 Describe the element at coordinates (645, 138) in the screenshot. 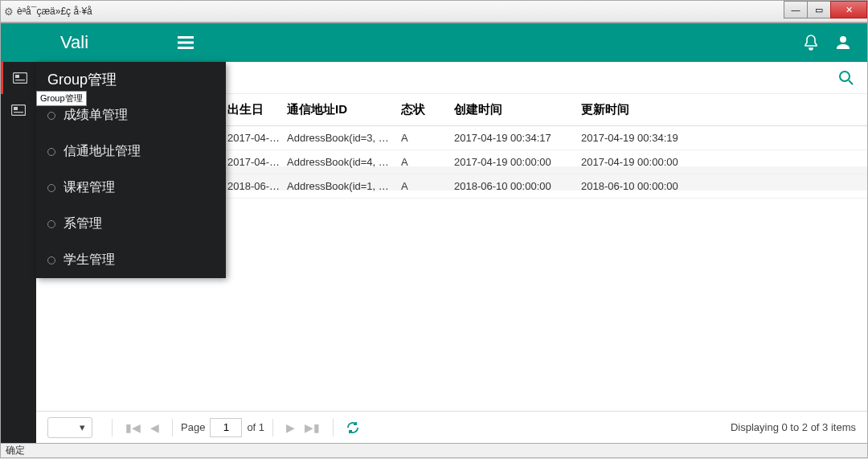

I see `cell-updated: 2017-04-19 00:34:19` at that location.